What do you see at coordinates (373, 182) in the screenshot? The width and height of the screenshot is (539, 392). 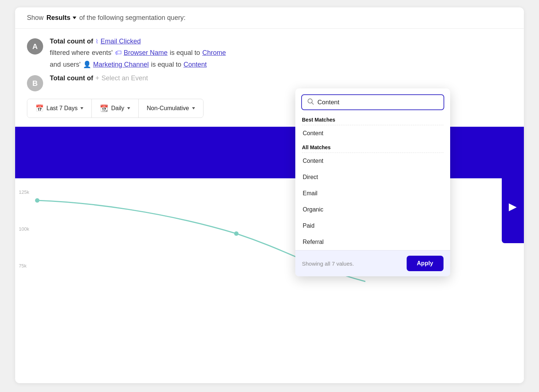 I see `dropdown-overlay: Best Matches Content All Matches Content…` at bounding box center [373, 182].